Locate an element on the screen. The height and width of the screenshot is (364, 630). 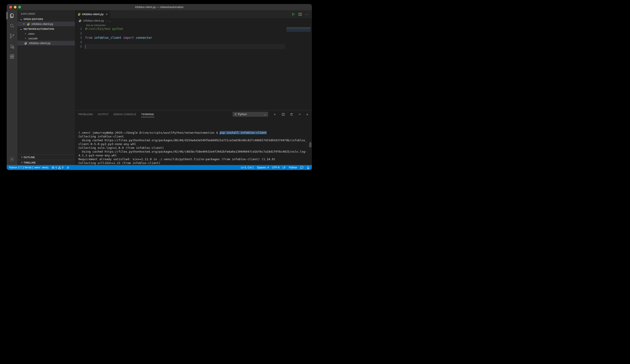
terminal-selector: 2: Python is located at coordinates (250, 114).